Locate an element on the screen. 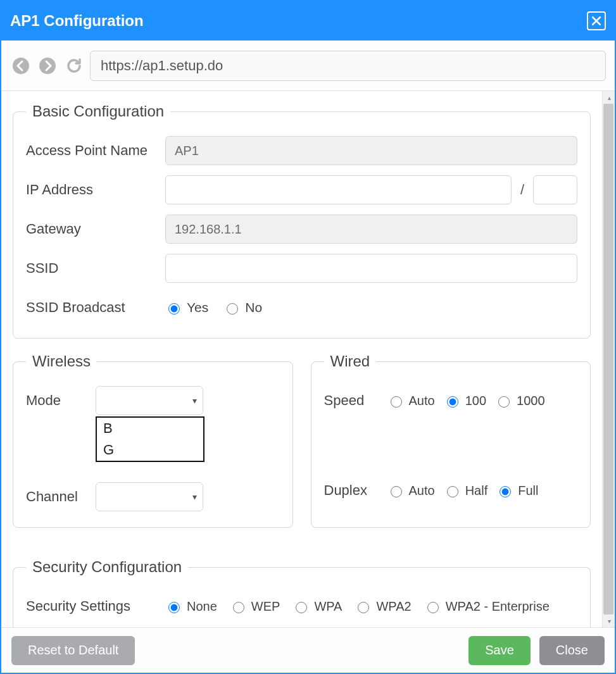  radio-sec-wep-input is located at coordinates (239, 608).